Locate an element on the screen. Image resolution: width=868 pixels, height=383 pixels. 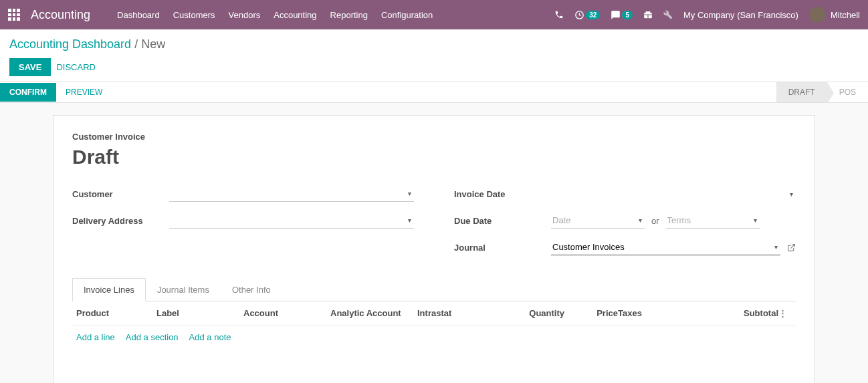
stage-draft: DRAFT is located at coordinates (802, 92).